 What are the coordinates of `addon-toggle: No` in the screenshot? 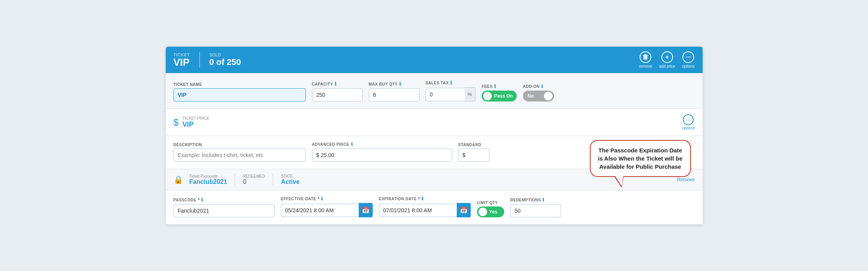 It's located at (538, 96).